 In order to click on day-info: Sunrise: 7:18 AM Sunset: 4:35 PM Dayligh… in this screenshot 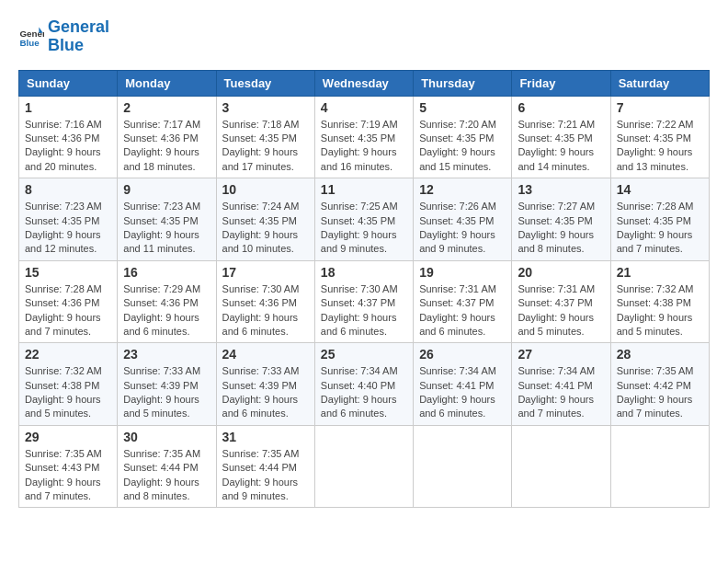, I will do `click(266, 146)`.